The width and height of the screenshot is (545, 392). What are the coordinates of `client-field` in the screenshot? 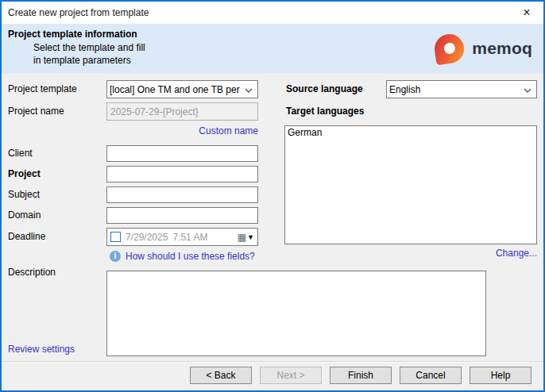 It's located at (183, 154).